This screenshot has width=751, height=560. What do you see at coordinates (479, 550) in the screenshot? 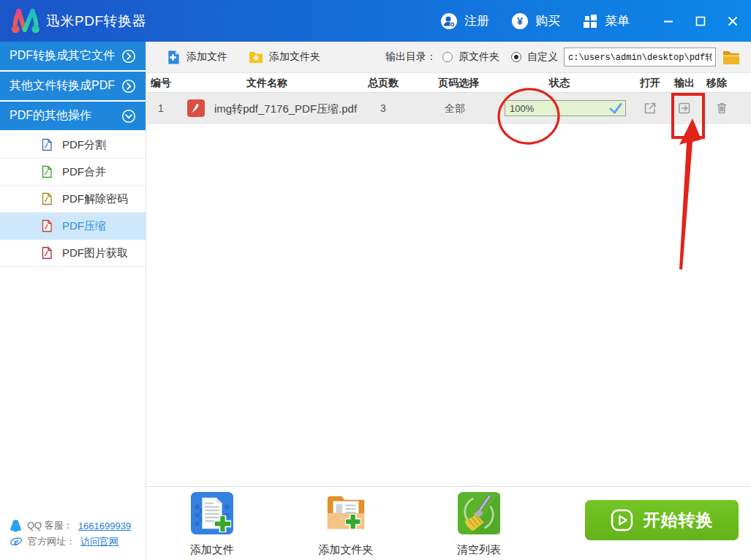
I see `clear-list-label: 清空列表` at bounding box center [479, 550].